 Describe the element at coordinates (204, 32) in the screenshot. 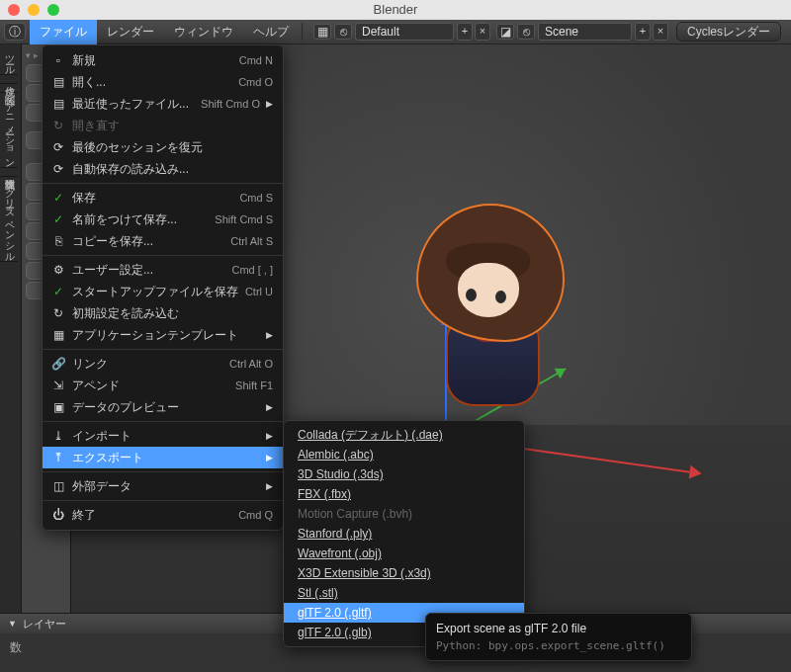

I see `menu-window: ウィンドウ` at that location.